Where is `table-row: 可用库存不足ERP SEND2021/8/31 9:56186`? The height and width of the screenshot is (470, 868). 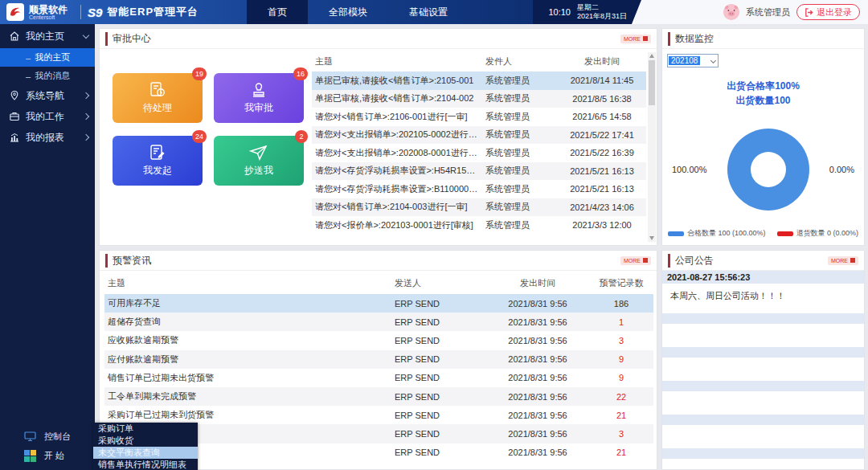
table-row: 可用库存不足ERP SEND2021/8/31 9:56186 is located at coordinates (379, 304).